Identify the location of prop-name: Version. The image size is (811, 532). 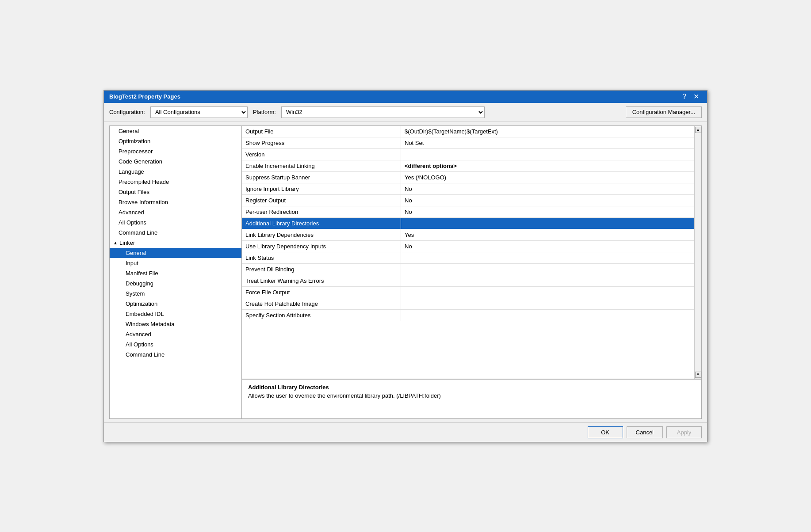
(321, 155).